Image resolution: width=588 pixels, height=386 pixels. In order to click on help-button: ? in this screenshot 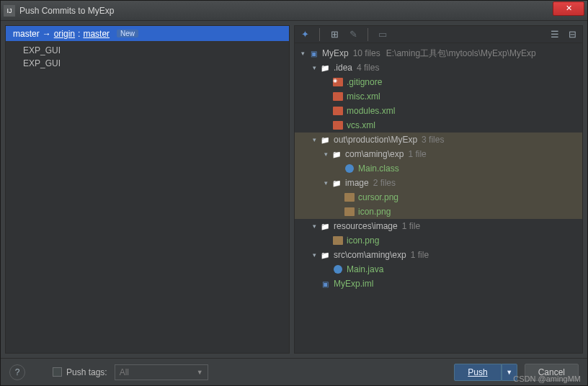, I will do `click(17, 372)`.